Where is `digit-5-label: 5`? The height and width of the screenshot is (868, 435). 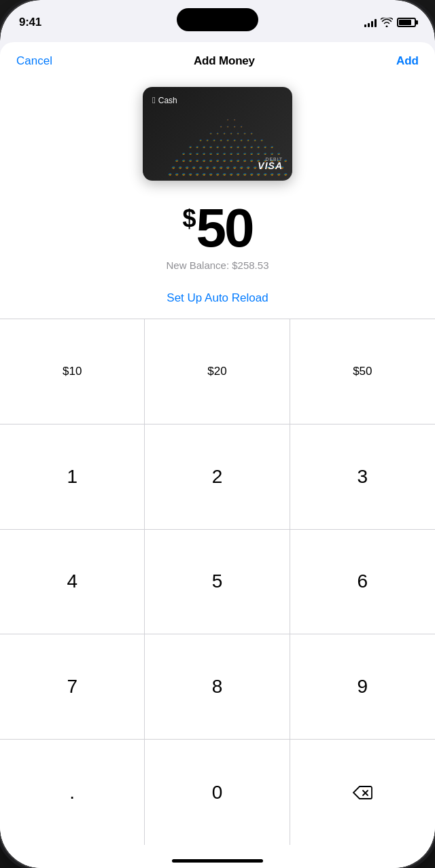
digit-5-label: 5 is located at coordinates (218, 581).